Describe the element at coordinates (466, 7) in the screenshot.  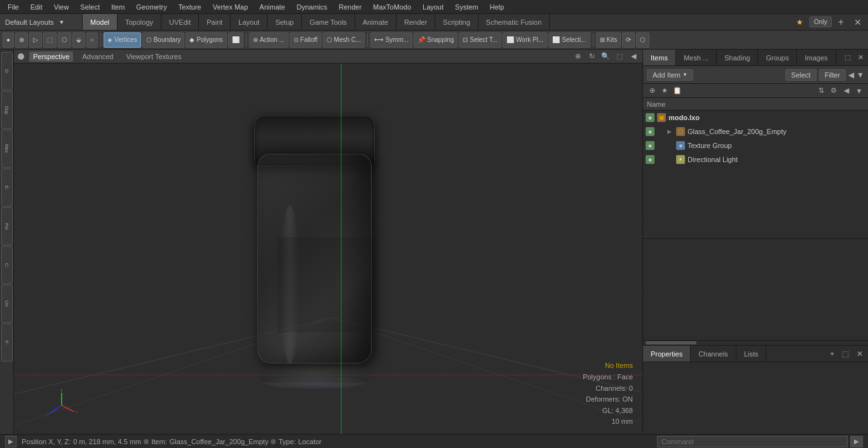
I see `menu-system: System` at that location.